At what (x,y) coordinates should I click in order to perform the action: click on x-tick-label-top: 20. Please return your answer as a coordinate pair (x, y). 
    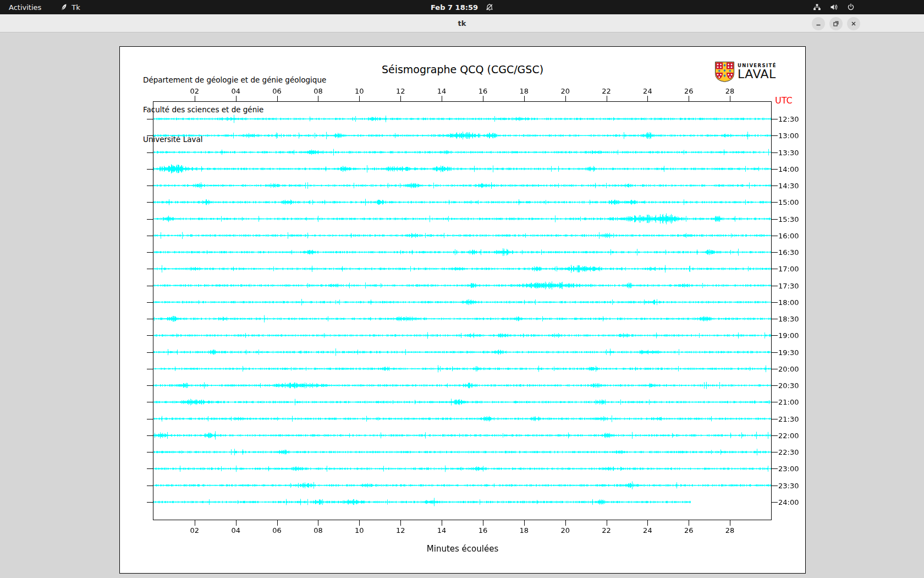
    Looking at the image, I should click on (565, 91).